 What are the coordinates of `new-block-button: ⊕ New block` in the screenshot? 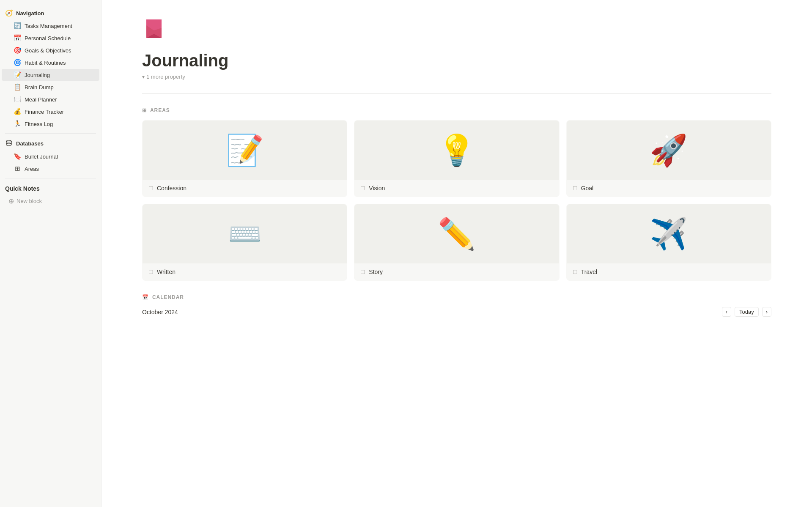 It's located at (51, 201).